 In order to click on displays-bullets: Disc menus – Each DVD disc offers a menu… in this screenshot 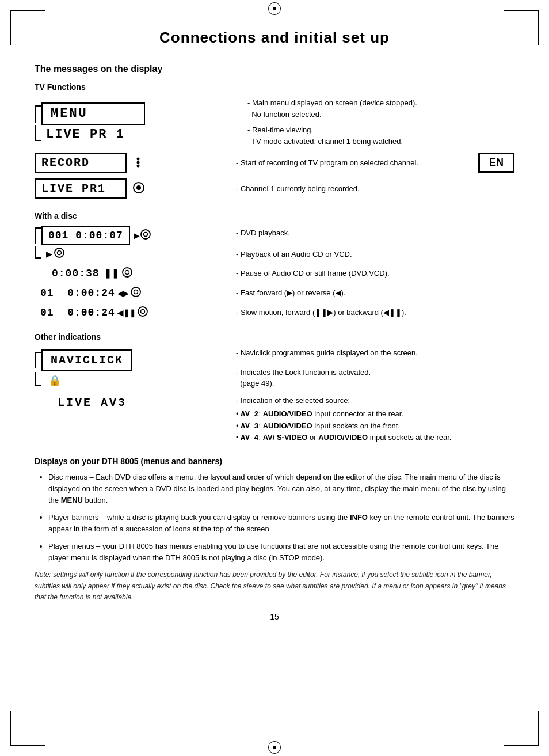, I will do `click(274, 518)`.